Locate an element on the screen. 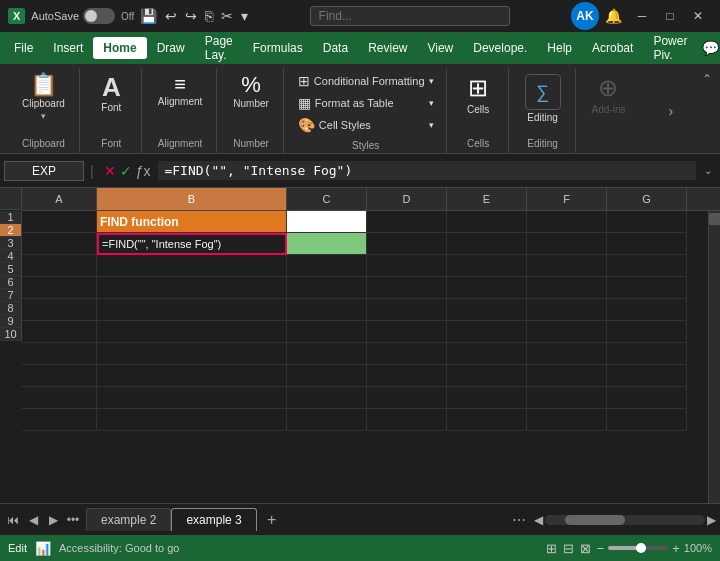 The image size is (720, 561). cell-styles-button: 🎨 Cell Styles ▾ is located at coordinates (366, 125).